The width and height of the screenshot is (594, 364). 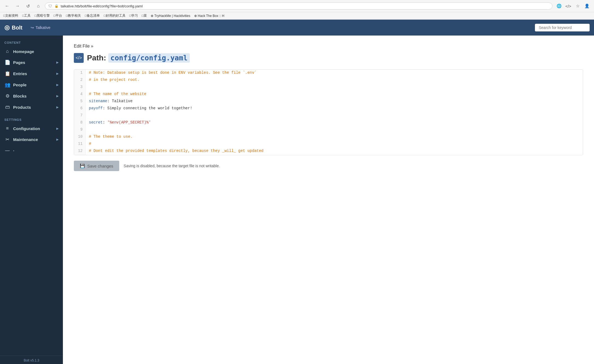 What do you see at coordinates (31, 118) in the screenshot?
I see `settings-section-label: SETTINGS` at bounding box center [31, 118].